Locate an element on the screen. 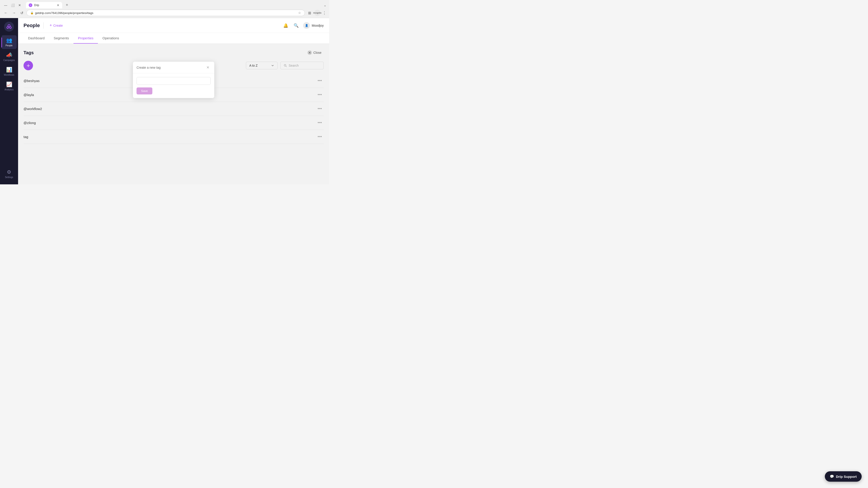 The height and width of the screenshot is (488, 868). browser-chrome: — ⬜ ✕ D Drip ✕ + ⌄ ← → ↺ 🔒 getdrip.com/7… is located at coordinates (164, 9).